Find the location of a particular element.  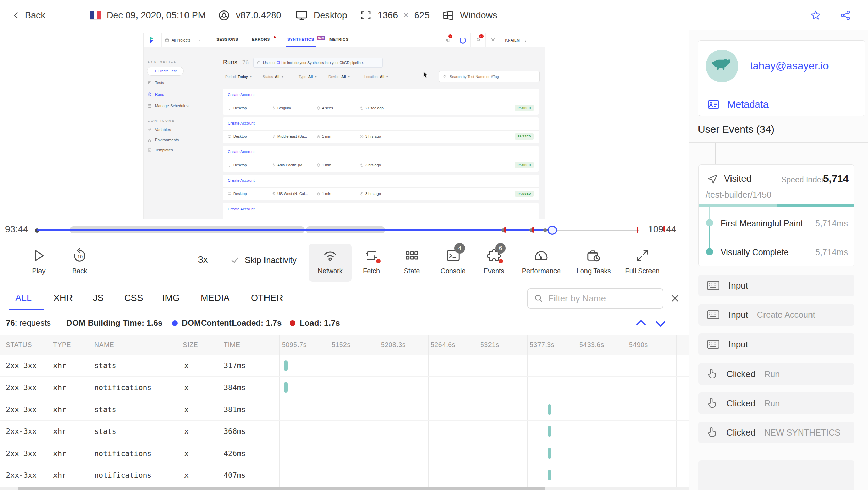

app-search-input is located at coordinates (491, 77).